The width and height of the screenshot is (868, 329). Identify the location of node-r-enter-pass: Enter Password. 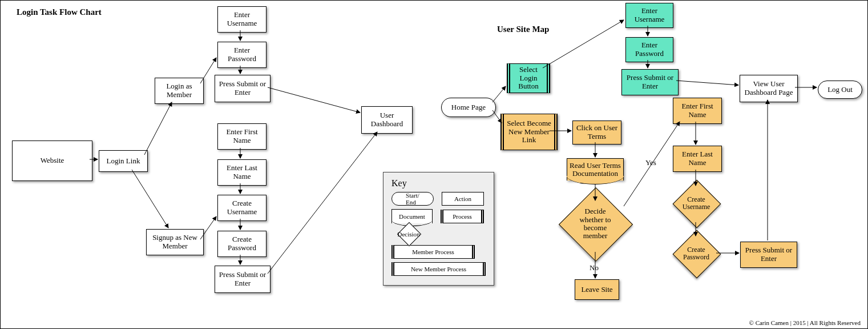
(649, 50).